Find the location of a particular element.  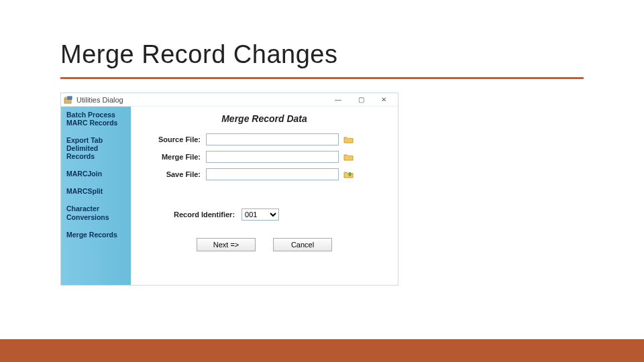

panel-title: Merge Record Data is located at coordinates (264, 119).